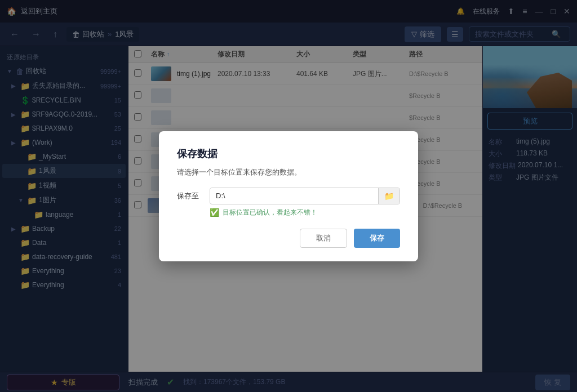 This screenshot has width=577, height=392. Describe the element at coordinates (323, 238) in the screenshot. I see `cancel-button: 取消` at that location.